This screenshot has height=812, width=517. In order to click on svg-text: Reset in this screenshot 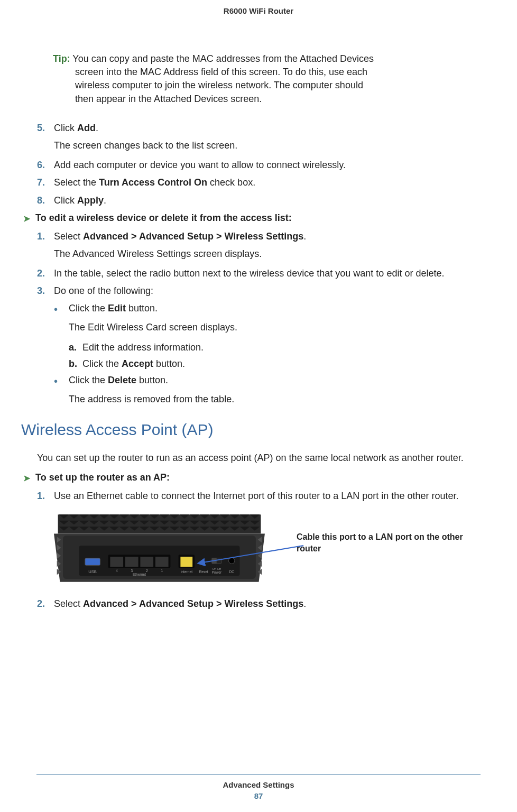, I will do `click(203, 571)`.